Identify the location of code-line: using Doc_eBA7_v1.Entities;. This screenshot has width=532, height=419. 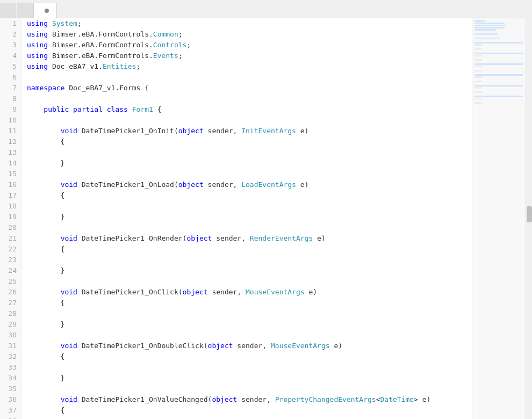
(249, 67).